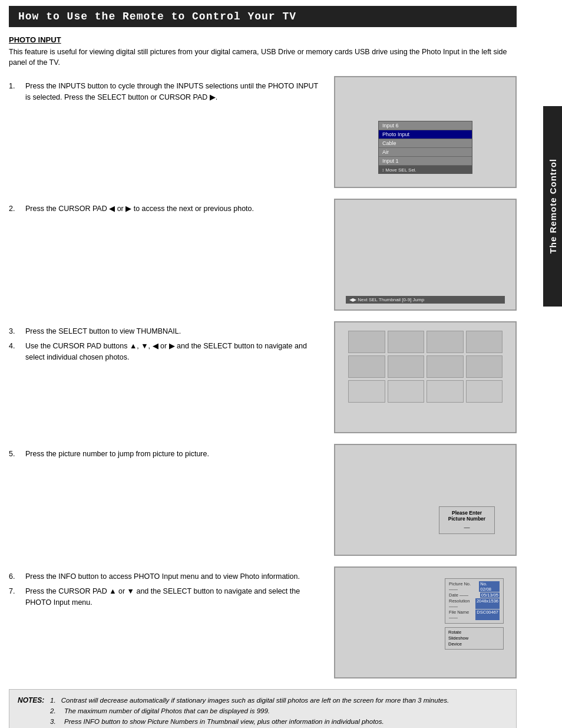  I want to click on screen5-val-0: No. 02/08, so click(489, 587).